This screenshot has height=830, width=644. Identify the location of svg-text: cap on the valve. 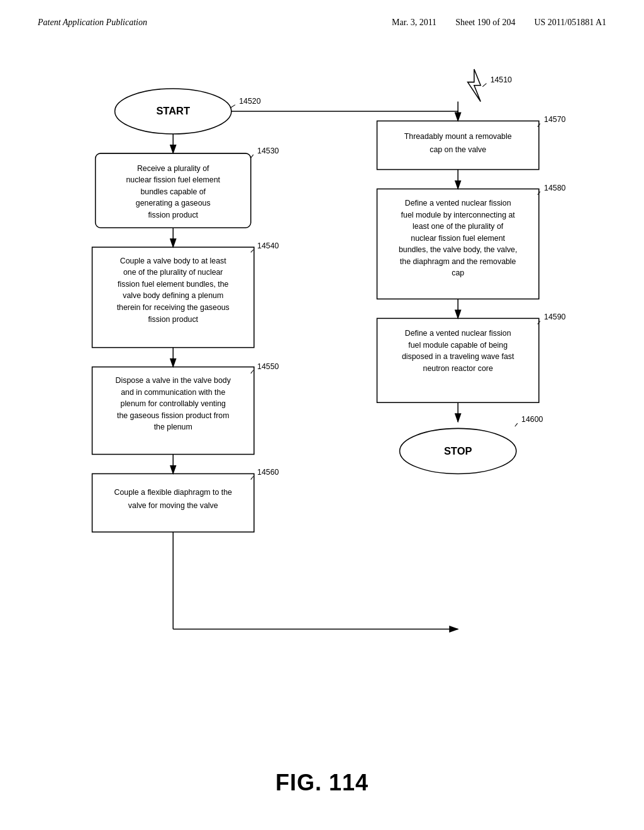
(458, 150).